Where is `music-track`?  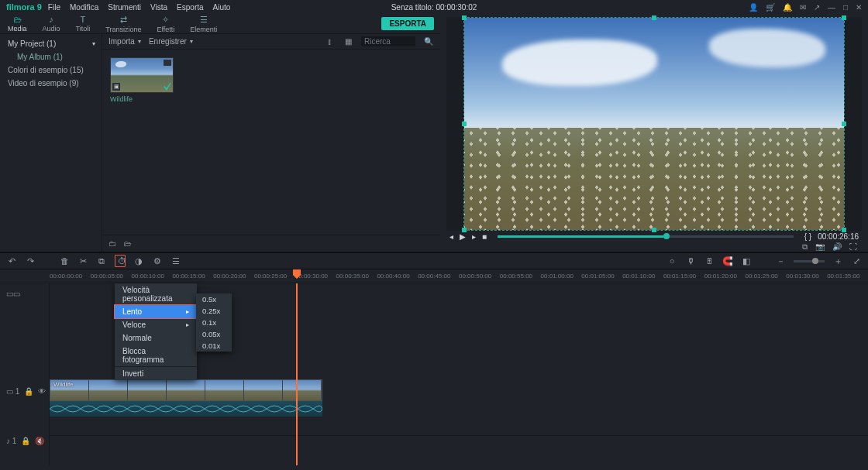 music-track is located at coordinates (459, 443).